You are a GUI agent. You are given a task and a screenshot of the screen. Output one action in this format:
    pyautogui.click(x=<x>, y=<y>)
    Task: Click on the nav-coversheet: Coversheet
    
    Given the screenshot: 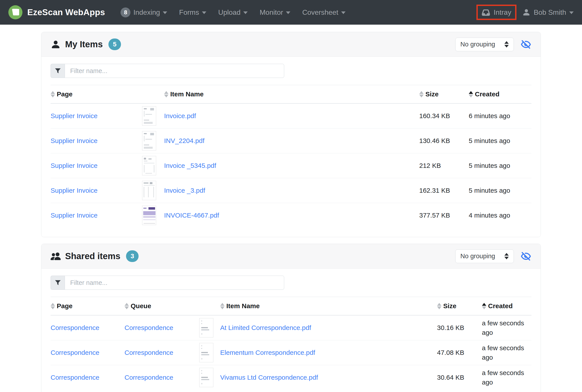 What is the action you would take?
    pyautogui.click(x=324, y=12)
    